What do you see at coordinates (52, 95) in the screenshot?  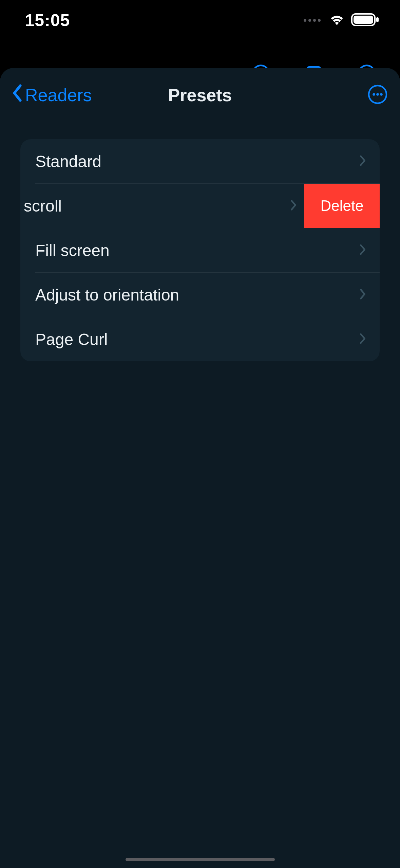 I see `back-button: Readers` at bounding box center [52, 95].